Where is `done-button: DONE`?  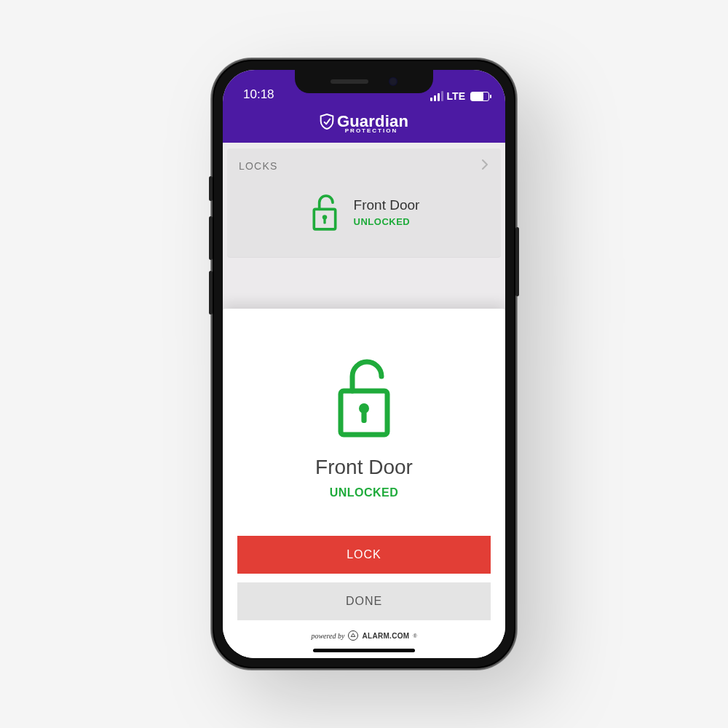
done-button: DONE is located at coordinates (364, 601).